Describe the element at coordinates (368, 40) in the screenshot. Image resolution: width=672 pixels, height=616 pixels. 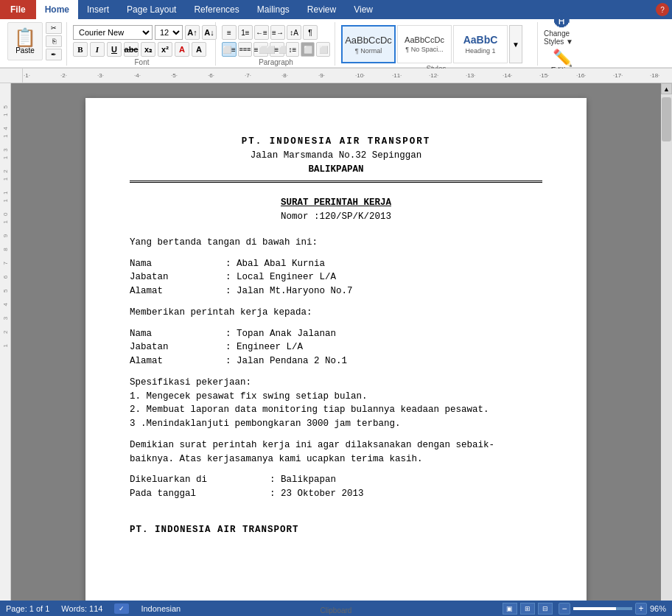
I see `style-normal-preview: AaBbCcDc` at that location.